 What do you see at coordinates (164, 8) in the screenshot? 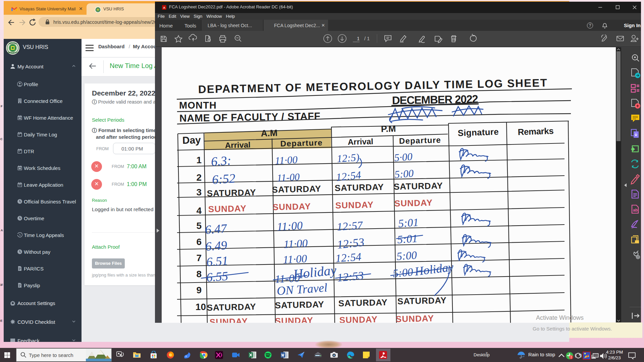
I see `svg-text: A` at bounding box center [164, 8].